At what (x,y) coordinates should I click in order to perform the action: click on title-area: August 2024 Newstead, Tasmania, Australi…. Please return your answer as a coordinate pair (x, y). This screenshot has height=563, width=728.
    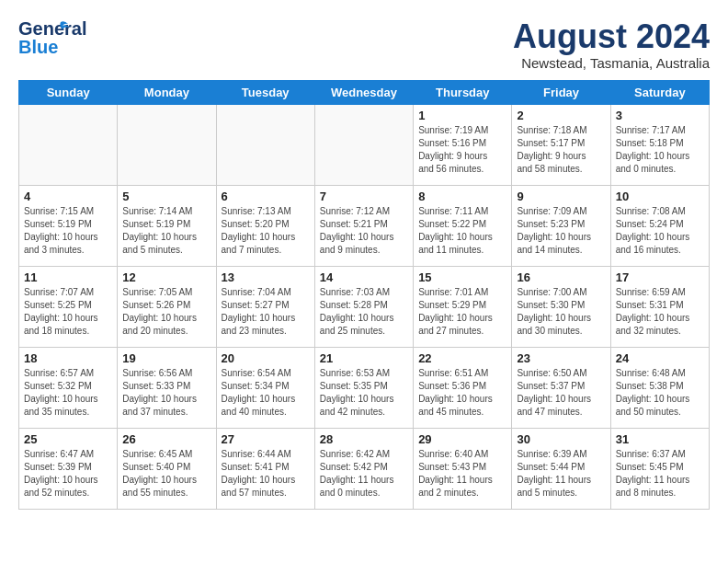
    Looking at the image, I should click on (611, 44).